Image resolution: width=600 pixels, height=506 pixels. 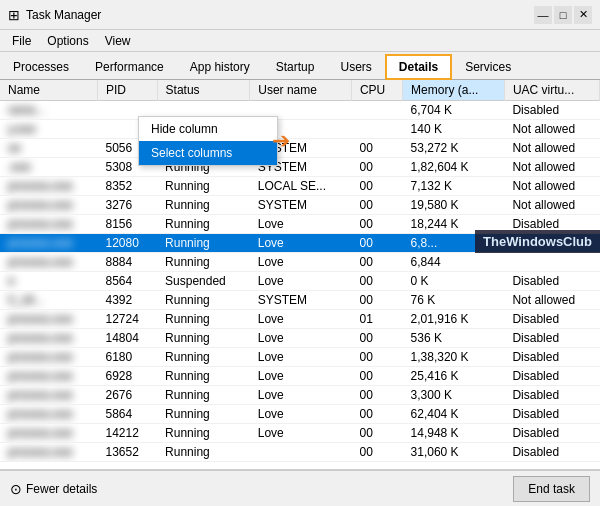 What do you see at coordinates (300, 300) in the screenshot?
I see `table-row: 0_x8...4392RunningSYSTEM0076 KNot allowe…` at bounding box center [300, 300].